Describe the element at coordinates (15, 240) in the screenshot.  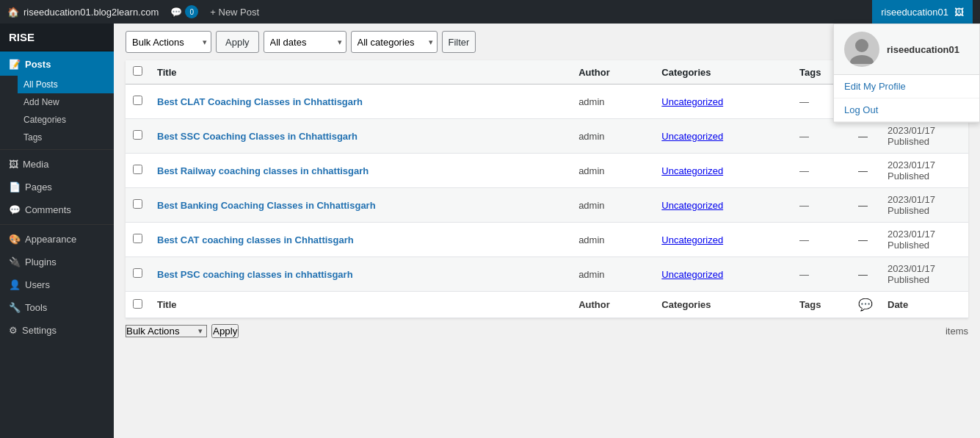
I see `appearance-icon: 🎨` at that location.